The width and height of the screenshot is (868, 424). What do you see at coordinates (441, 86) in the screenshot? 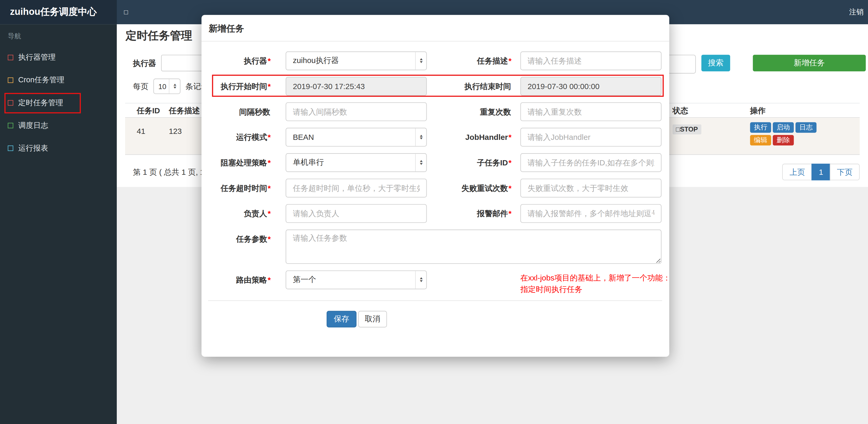
I see `end-time-label: 执行结束时间` at bounding box center [441, 86].